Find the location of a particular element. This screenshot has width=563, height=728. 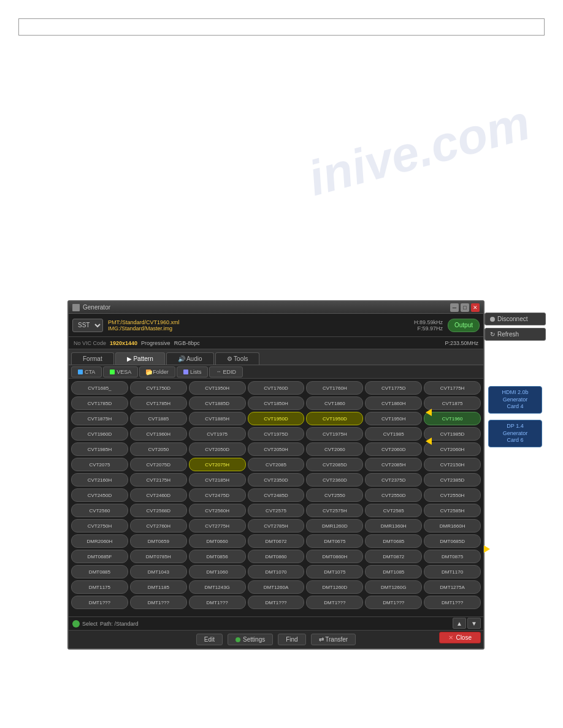

grid-button-cvt1775h: CVT1775H is located at coordinates (453, 388).